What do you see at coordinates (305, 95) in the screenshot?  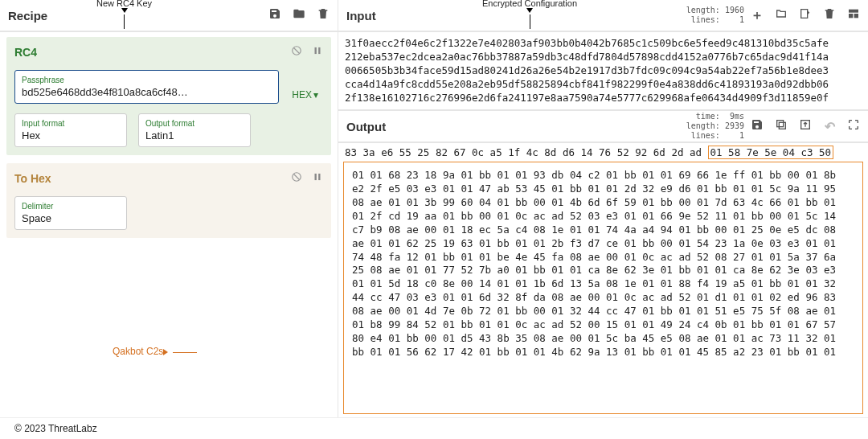 I see `passphrase-type-dropdown: HEX▾` at bounding box center [305, 95].